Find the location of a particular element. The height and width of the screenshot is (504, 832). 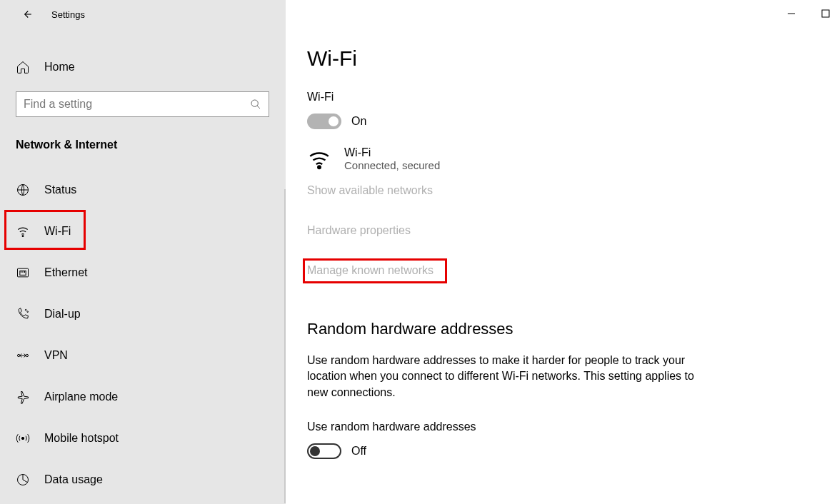

sidebar-item-hotspot: Mobile hotspot is located at coordinates (143, 438).